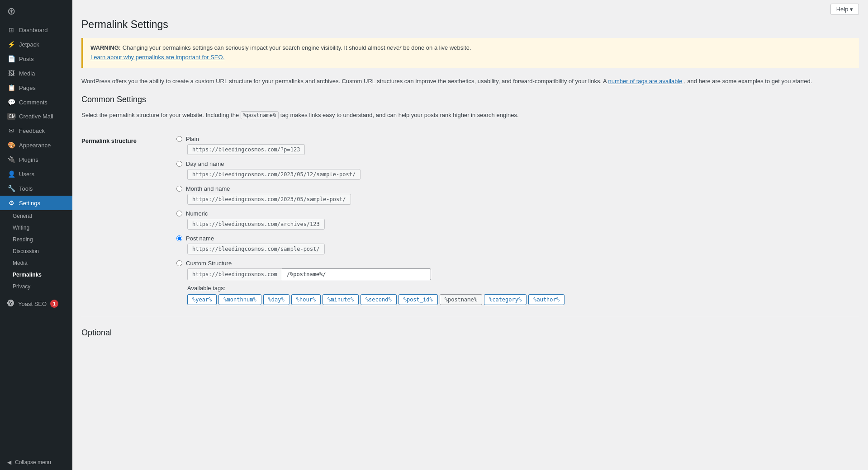 The width and height of the screenshot is (868, 470). I want to click on radio-option-plain: Plain https://bleedingcosmos.com/?p=123, so click(517, 146).